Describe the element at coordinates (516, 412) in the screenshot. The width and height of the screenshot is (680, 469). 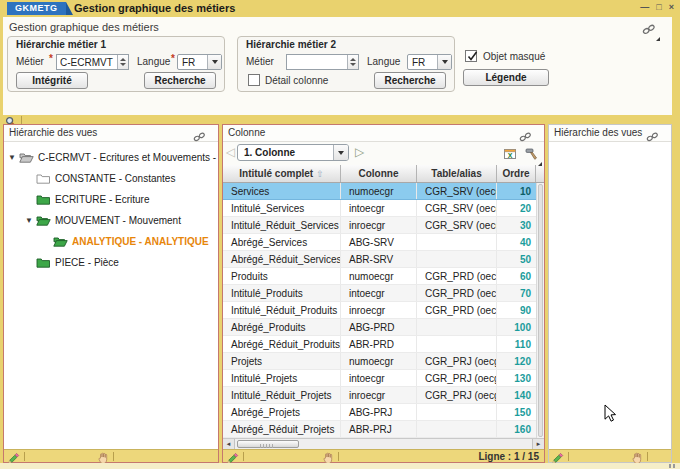
I see `cell-ordre: 150` at that location.